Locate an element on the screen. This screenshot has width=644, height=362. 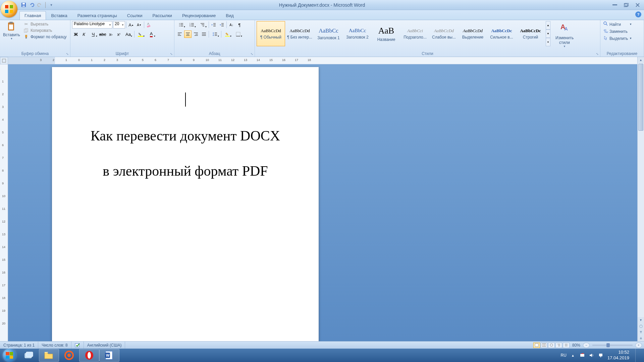
zoom-value: 80% is located at coordinates (576, 345).